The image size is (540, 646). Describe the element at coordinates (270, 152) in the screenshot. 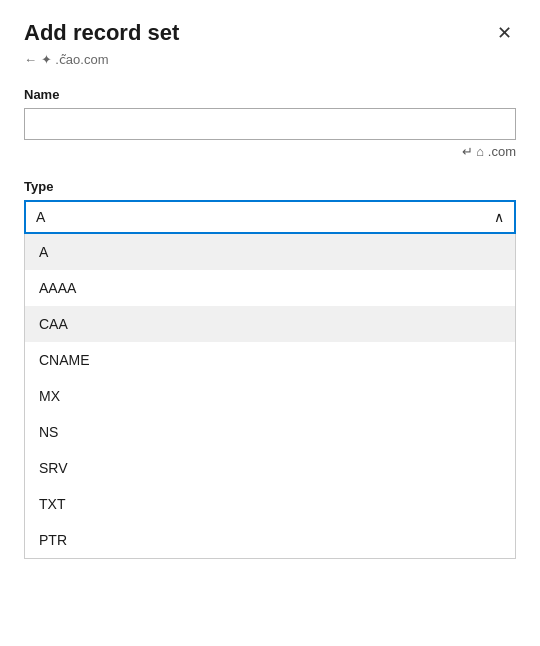

I see `name-suffix: ↵ ⌂ .com` at that location.